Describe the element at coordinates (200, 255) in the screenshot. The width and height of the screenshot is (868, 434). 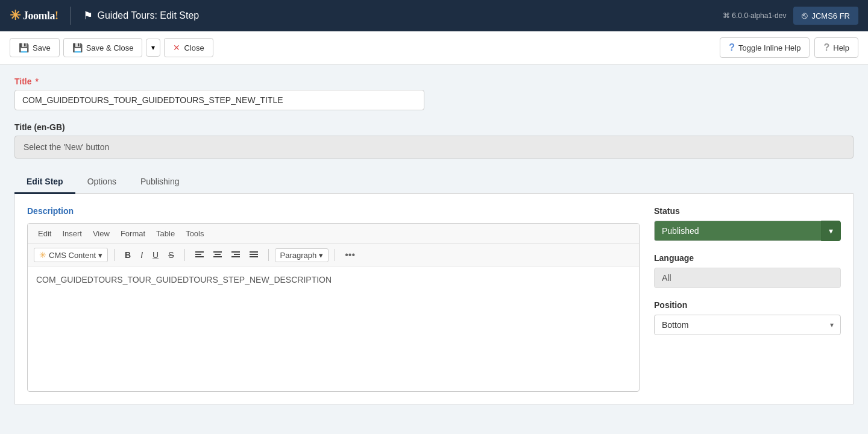
I see `align-left-button` at that location.